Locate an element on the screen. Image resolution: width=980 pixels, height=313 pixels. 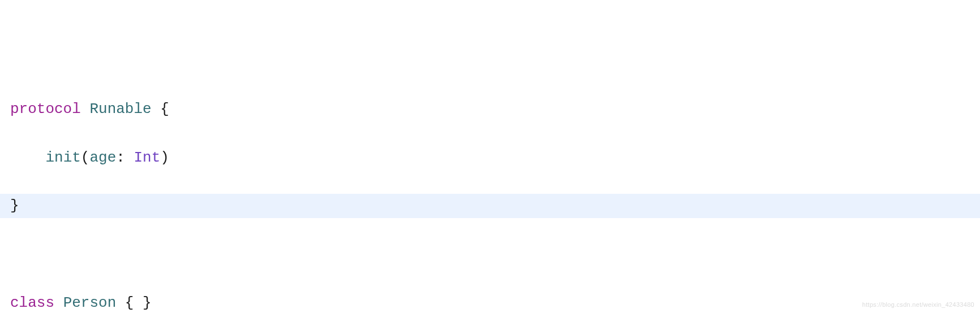
watermark-text: https://blog.csdn.net/weixin_42433480 is located at coordinates (918, 305).